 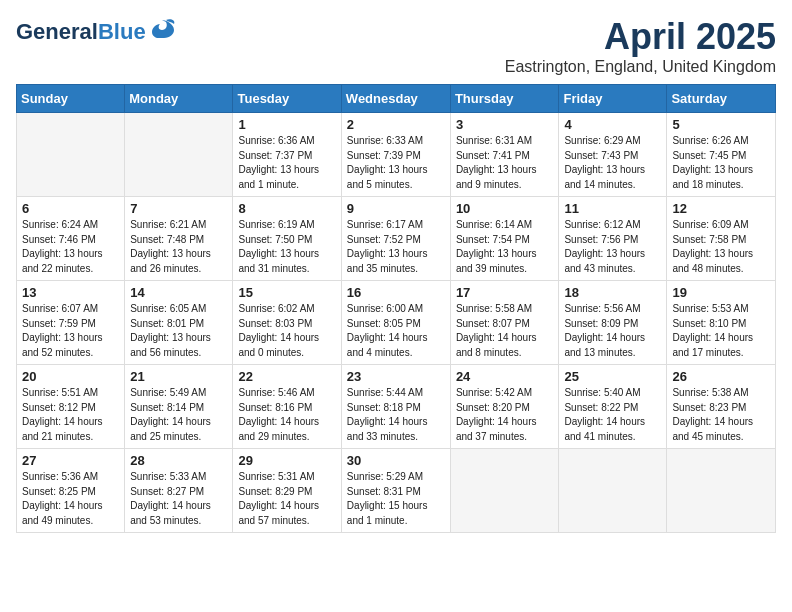 I want to click on calendar-day-cell: 2Sunrise: 6:33 AM Sunset: 7:39 PM Daylig…, so click(x=396, y=155).